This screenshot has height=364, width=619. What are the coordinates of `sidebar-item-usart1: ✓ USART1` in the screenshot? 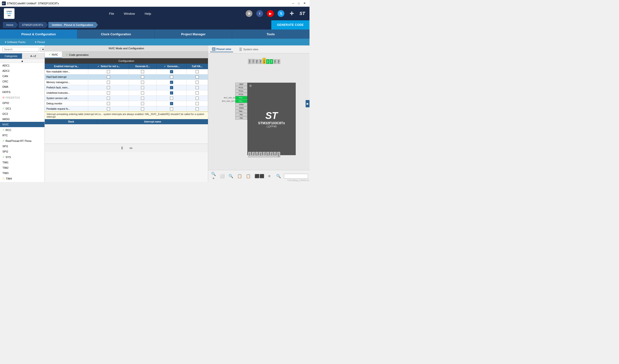 It's located at (22, 182).